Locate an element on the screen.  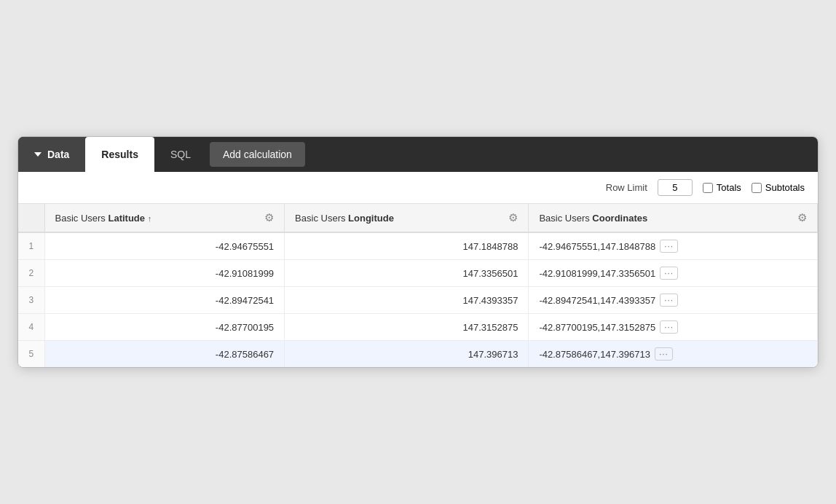
cell-rownum: 1 is located at coordinates (31, 246).